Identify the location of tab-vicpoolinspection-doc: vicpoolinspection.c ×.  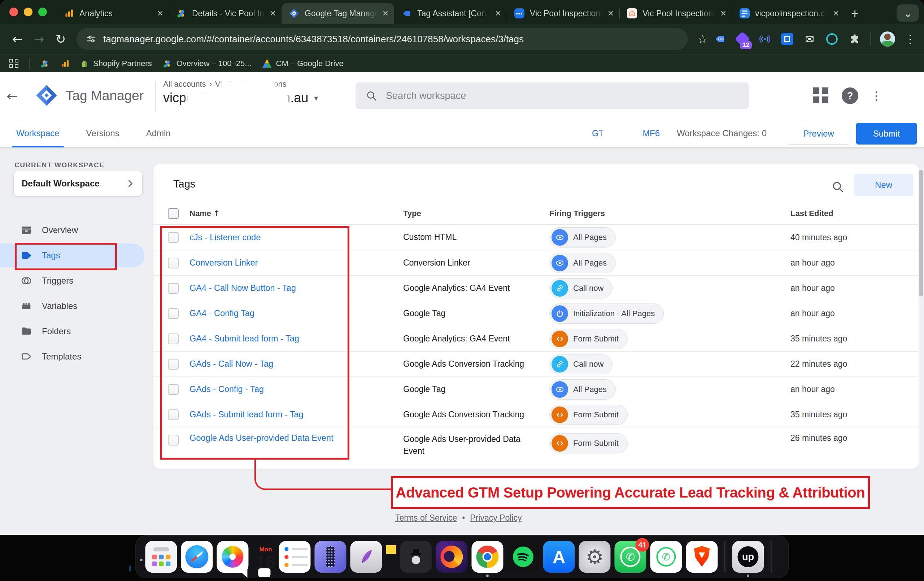
(788, 13).